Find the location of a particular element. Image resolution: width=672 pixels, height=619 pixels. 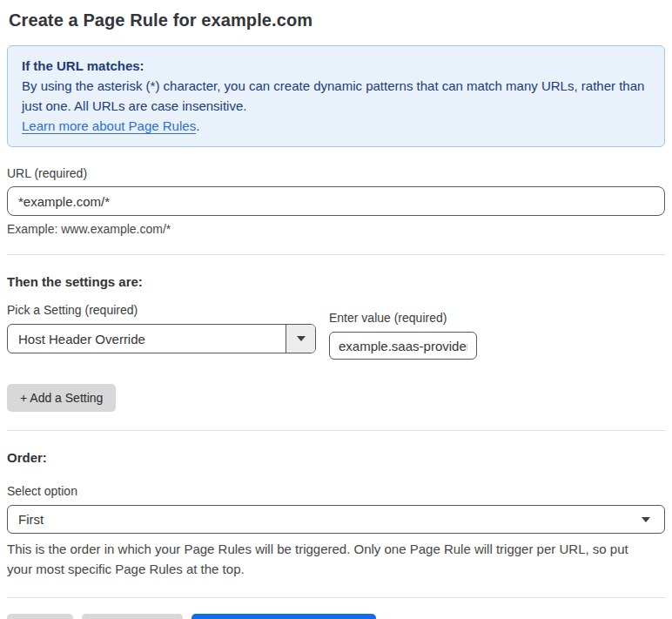

pick-setting-dropdown-button is located at coordinates (300, 339).